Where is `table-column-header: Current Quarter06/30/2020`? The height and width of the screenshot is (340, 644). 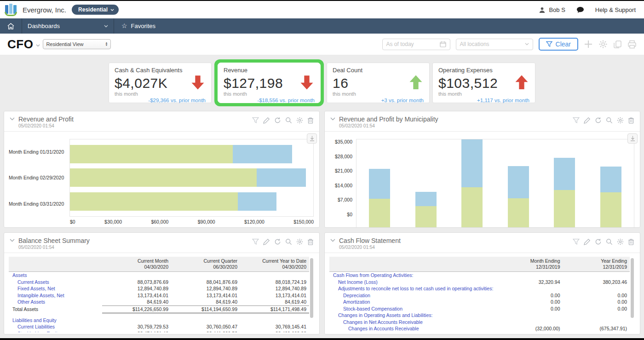
table-column-header: Current Quarter06/30/2020 is located at coordinates (206, 264).